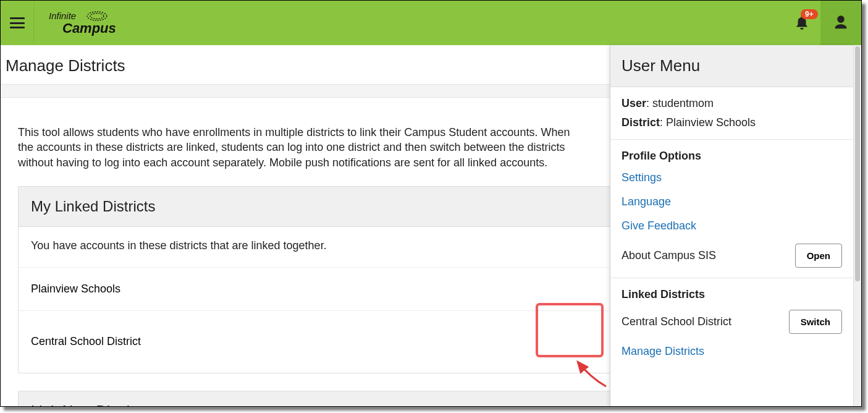 The height and width of the screenshot is (413, 868). What do you see at coordinates (841, 23) in the screenshot?
I see `user-icon` at bounding box center [841, 23].